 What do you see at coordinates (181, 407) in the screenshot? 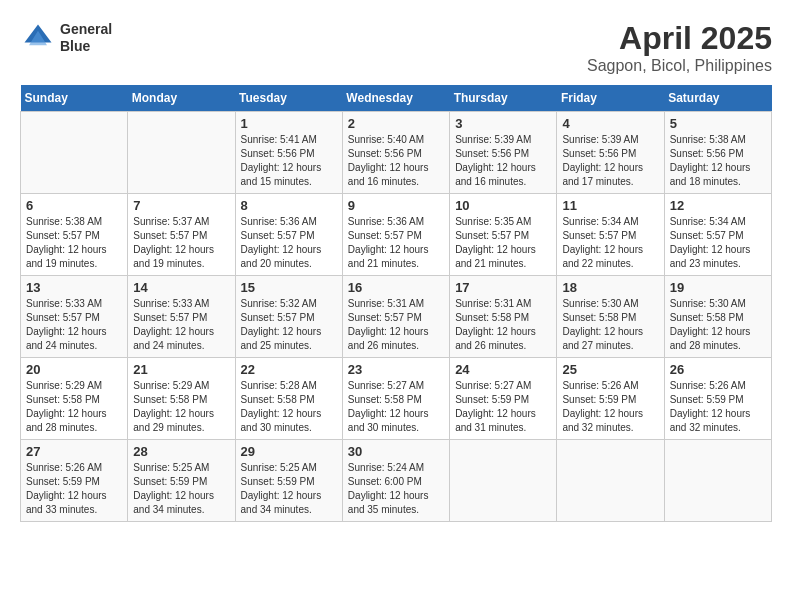
I see `day-info: Sunrise: 5:29 AMSunset: 5:58 PMDaylight:…` at bounding box center [181, 407].